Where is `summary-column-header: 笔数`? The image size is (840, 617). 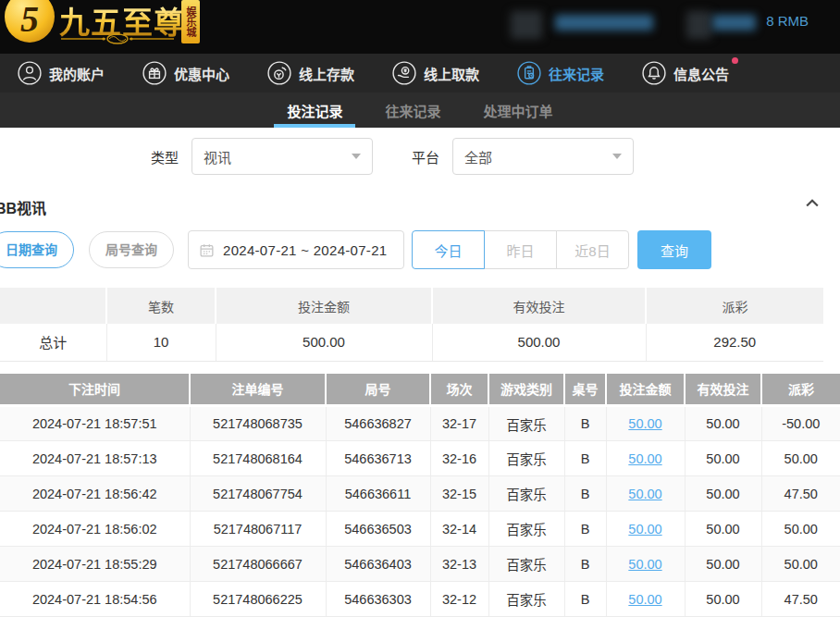
summary-column-header: 笔数 is located at coordinates (161, 305).